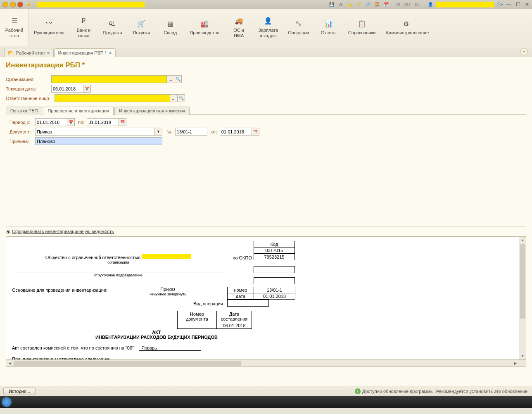 This screenshot has height=414, width=532. Describe the element at coordinates (14, 27) in the screenshot. I see `toolbar-item-0: ☰Рабочийстол` at that location.